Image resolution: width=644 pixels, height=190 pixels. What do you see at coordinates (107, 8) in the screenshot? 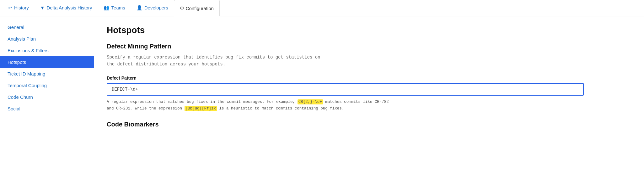
I see `teams-icon: 👥` at bounding box center [107, 8].